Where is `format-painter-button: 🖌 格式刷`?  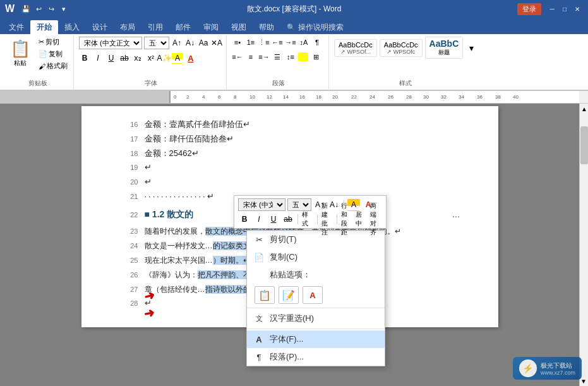
format-painter-button: 🖌 格式刷 is located at coordinates (53, 66).